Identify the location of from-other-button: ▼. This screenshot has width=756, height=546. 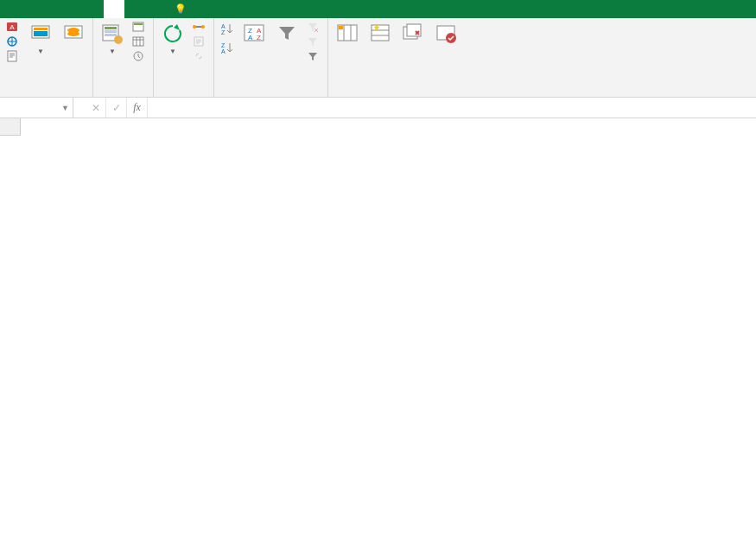
(41, 38).